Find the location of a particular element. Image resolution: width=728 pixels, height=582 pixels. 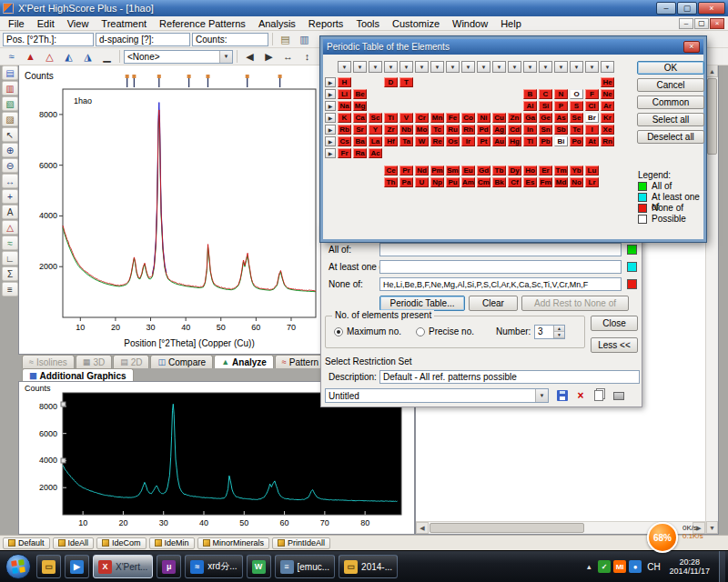

column-selector-9: ▼ is located at coordinates (468, 67).